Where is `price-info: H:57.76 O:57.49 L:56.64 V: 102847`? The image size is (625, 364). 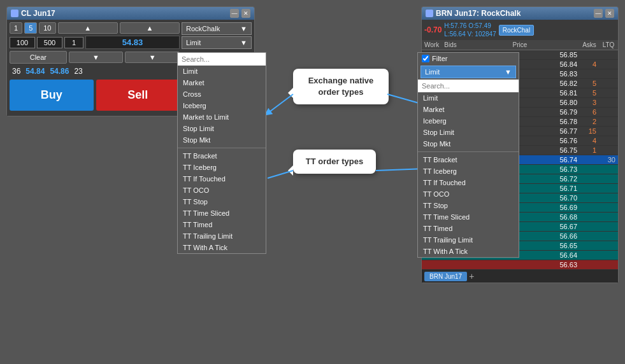 price-info: H:57.76 O:57.49 L:56.64 V: 102847 is located at coordinates (470, 30).